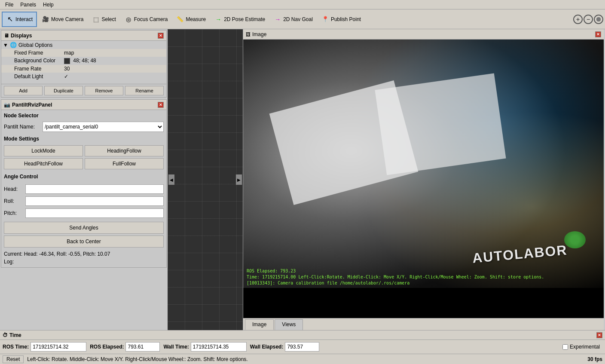  I want to click on send-angles-button: Send Angles, so click(84, 228).